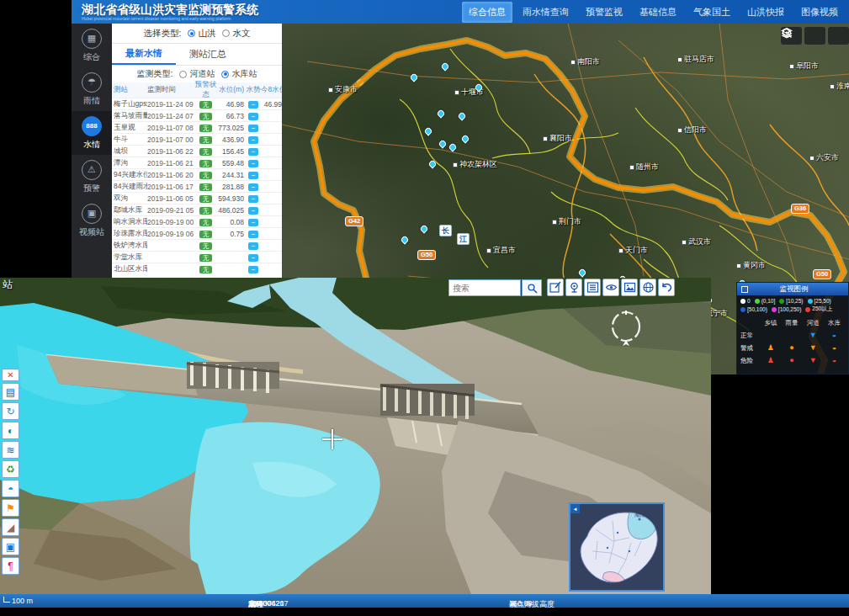  What do you see at coordinates (604, 12) in the screenshot?
I see `menu-item: 预警监视` at bounding box center [604, 12].